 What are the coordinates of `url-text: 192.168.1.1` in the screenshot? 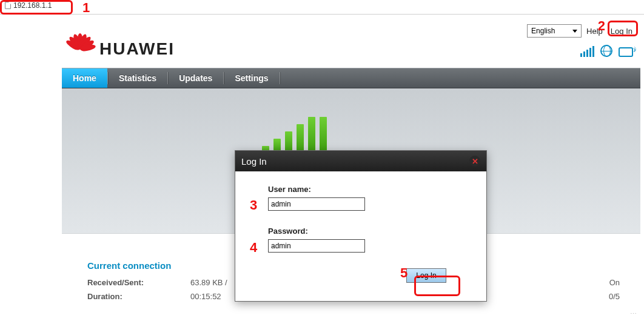 It's located at (33, 5).